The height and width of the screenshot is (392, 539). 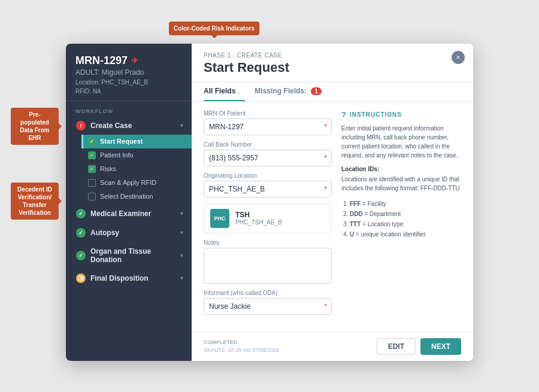 What do you see at coordinates (268, 158) in the screenshot?
I see `callback-input` at bounding box center [268, 158].